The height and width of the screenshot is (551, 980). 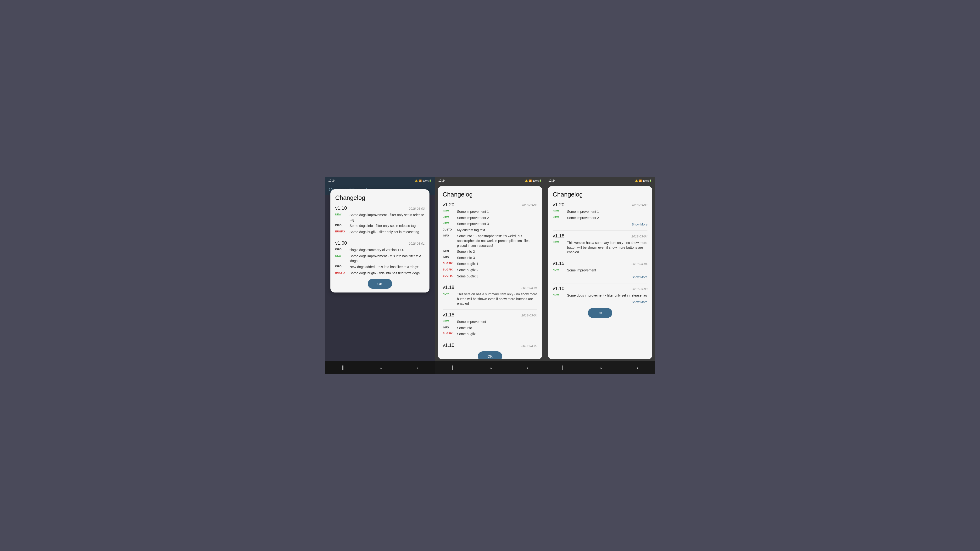 What do you see at coordinates (490, 276) in the screenshot?
I see `changelog-item: BUGFIX Some bugfix 3` at bounding box center [490, 276].